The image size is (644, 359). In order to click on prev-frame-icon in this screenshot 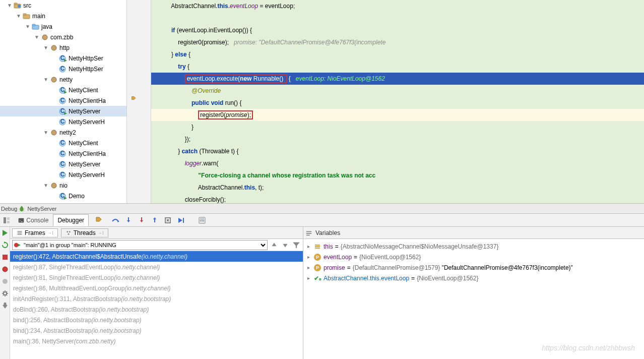, I will do `click(274, 245)`.